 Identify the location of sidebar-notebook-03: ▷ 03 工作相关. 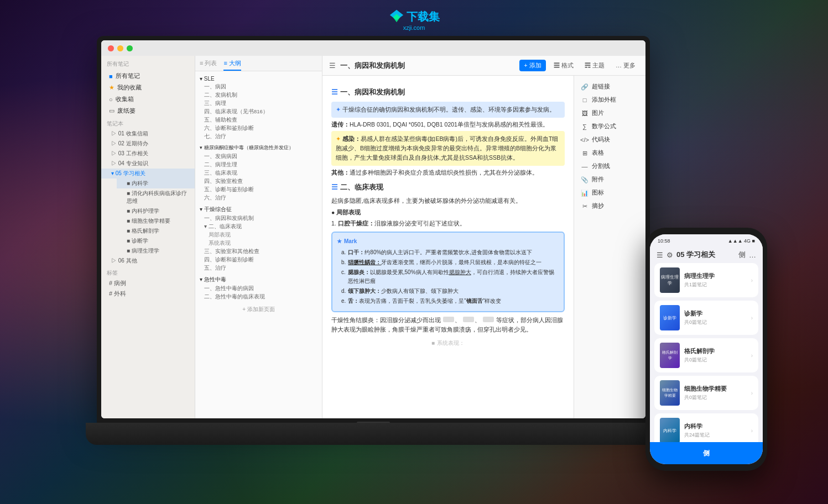
(148, 154).